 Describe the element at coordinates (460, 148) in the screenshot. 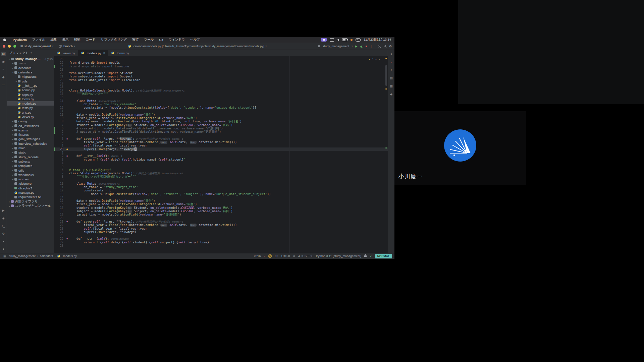

I see `video-tile-speaker: 小川慶一` at that location.